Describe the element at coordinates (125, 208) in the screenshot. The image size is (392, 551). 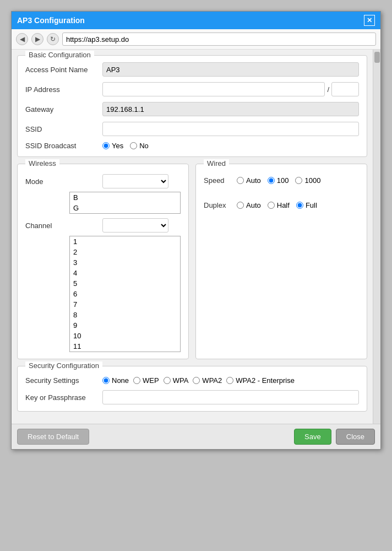
I see `mode-option-g: G` at that location.